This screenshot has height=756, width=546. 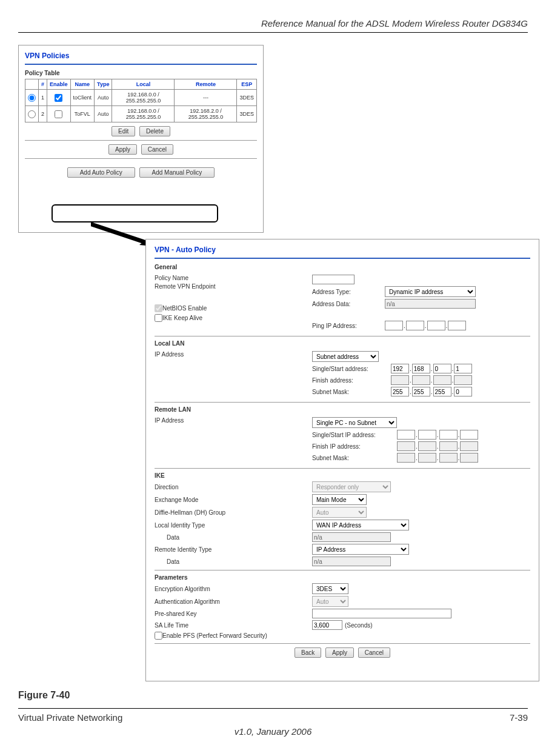 I want to click on remote-ip-type-select: Single PC - no Subnet, so click(x=355, y=423).